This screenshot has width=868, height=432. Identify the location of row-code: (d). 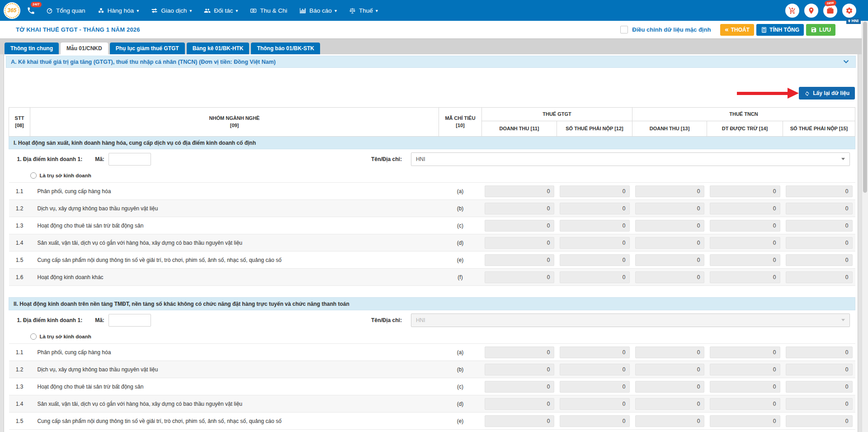
(460, 404).